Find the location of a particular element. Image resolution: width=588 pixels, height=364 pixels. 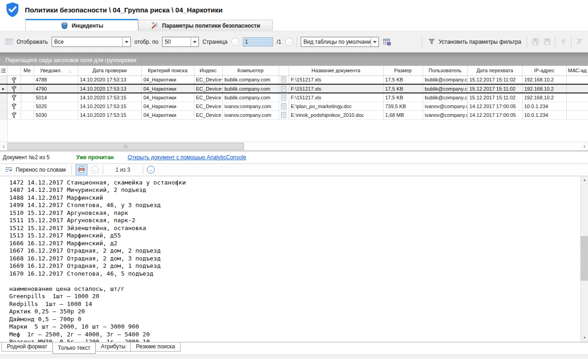

scroll-down-icon: ▼ is located at coordinates (584, 338).